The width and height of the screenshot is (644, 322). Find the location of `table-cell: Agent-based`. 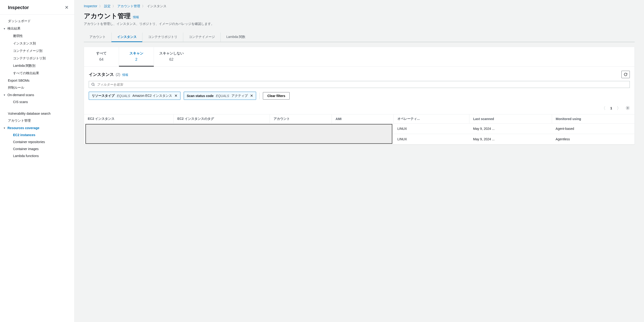

table-cell: Agent-based is located at coordinates (593, 129).